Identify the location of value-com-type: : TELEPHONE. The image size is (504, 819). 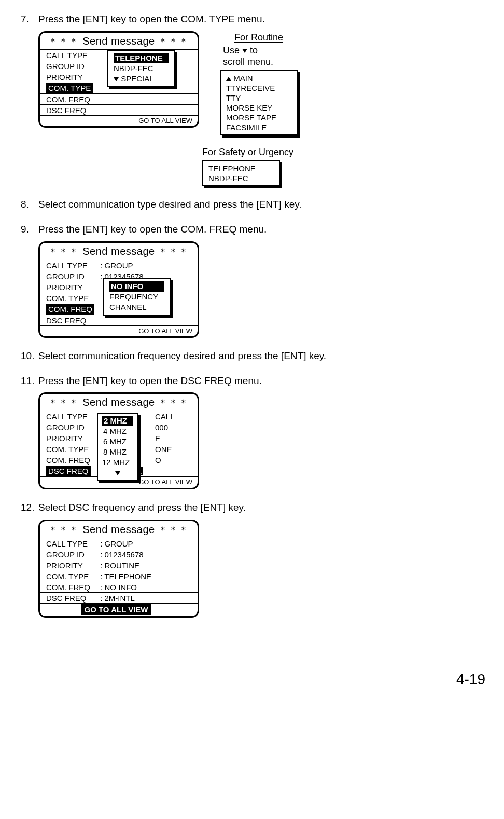
(125, 576).